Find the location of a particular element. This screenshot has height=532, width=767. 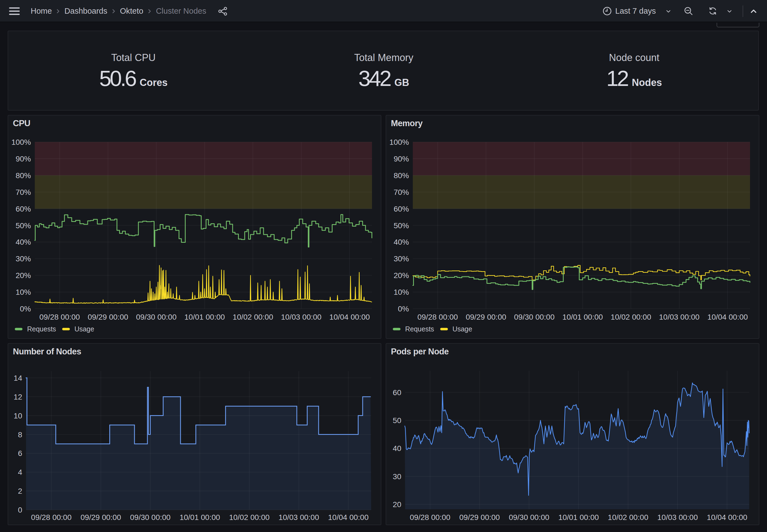

svg-text: 0 is located at coordinates (20, 510).